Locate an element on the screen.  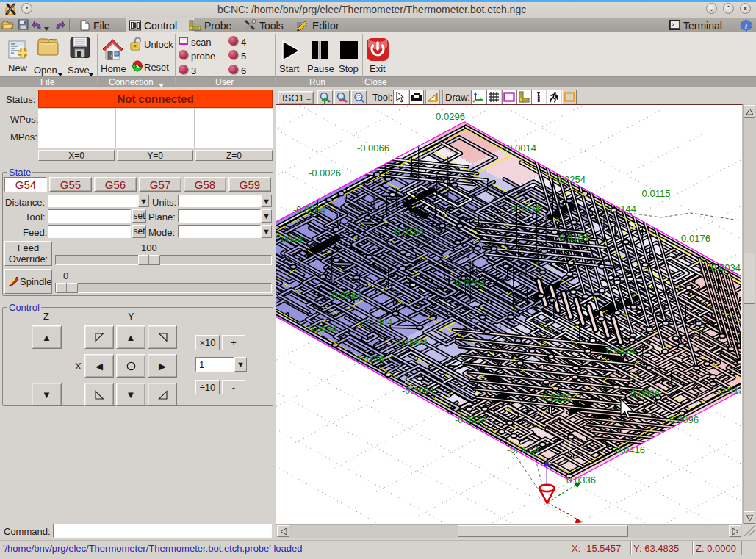
svg-text: -0.0026 is located at coordinates (325, 173).